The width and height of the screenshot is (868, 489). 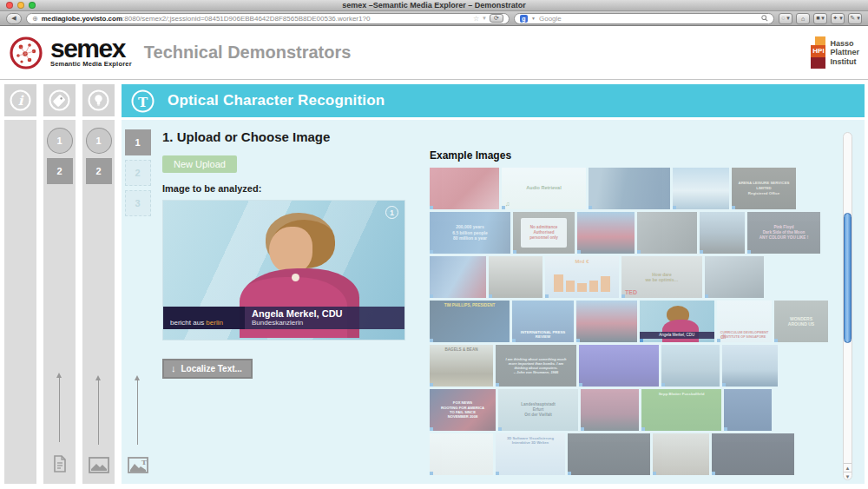 What do you see at coordinates (803, 19) in the screenshot?
I see `home-button: ⌂` at bounding box center [803, 19].